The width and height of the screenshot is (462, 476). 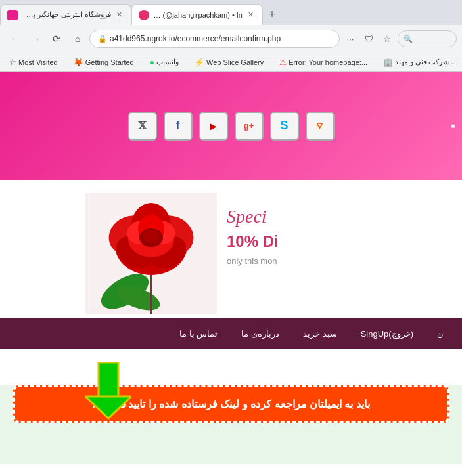 What do you see at coordinates (144, 15) in the screenshot?
I see `tab-2-favicon` at bounding box center [144, 15].